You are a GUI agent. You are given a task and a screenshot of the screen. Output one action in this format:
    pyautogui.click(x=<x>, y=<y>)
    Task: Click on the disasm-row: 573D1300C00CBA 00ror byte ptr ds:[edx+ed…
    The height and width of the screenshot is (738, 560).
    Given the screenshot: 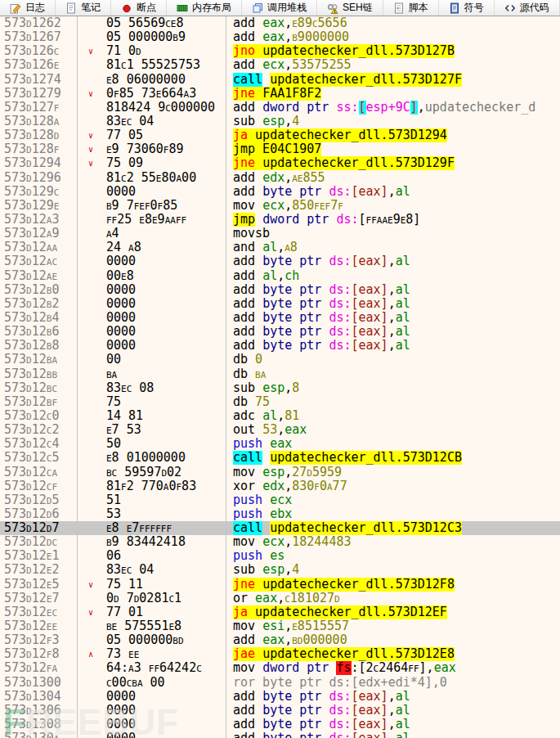 What is the action you would take?
    pyautogui.click(x=280, y=682)
    